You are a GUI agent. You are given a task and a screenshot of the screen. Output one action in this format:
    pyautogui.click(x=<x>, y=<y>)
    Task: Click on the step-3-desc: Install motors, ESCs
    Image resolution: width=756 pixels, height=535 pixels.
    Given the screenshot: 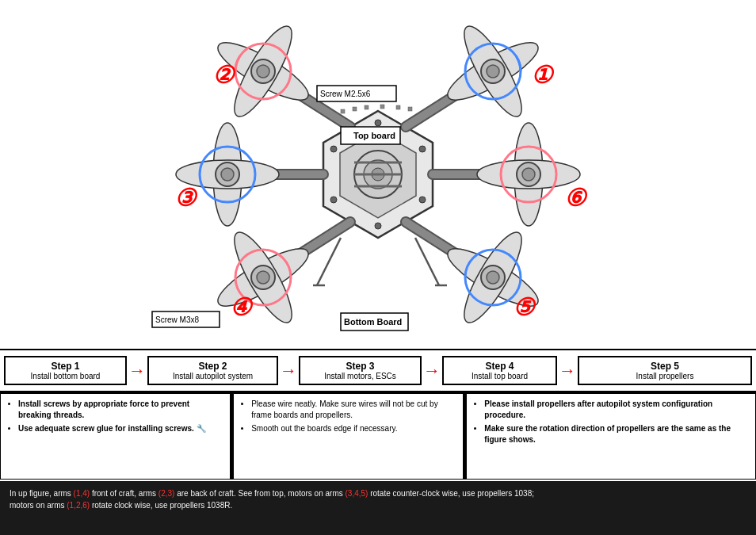 What is the action you would take?
    pyautogui.click(x=360, y=376)
    